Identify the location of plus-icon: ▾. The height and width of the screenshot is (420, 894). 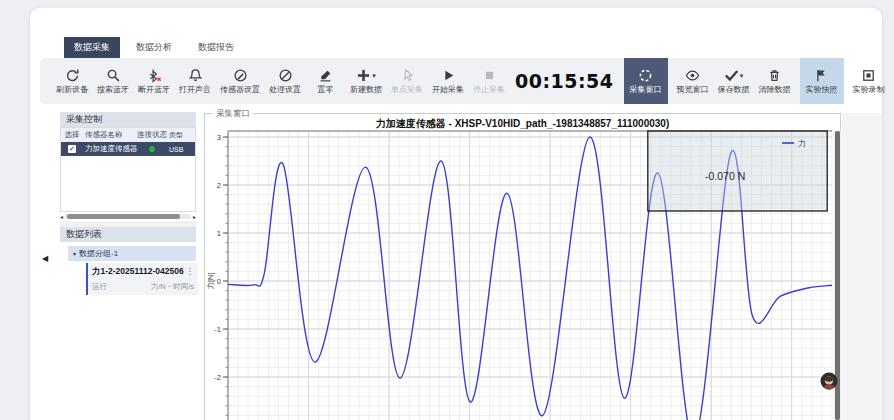
(366, 76).